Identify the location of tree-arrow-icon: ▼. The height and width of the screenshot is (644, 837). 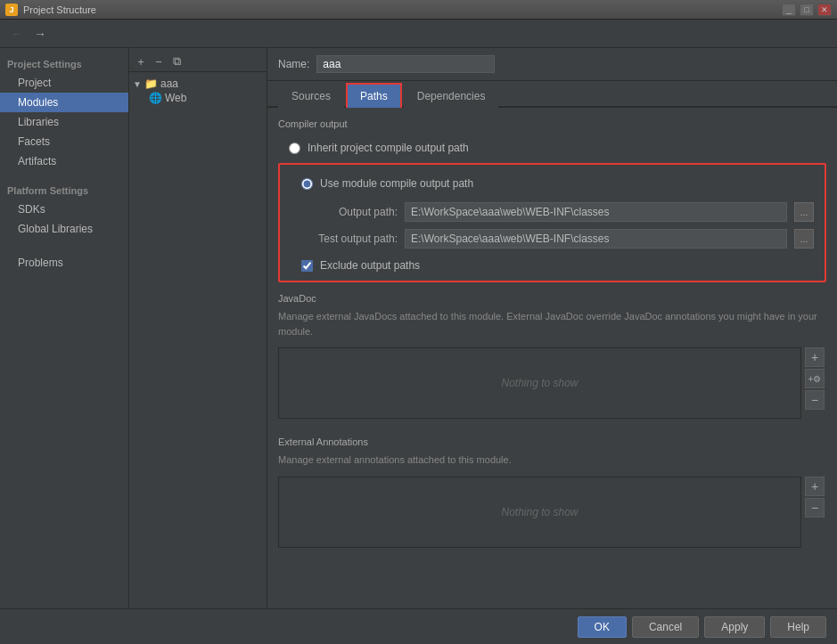
(137, 84).